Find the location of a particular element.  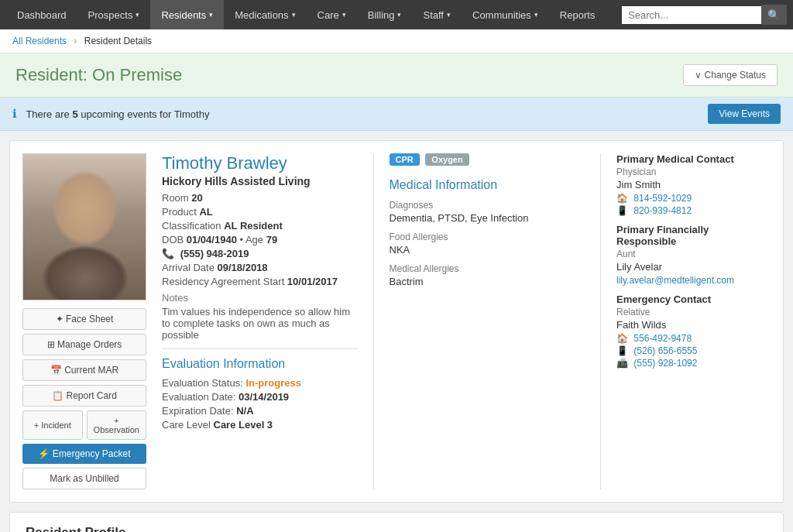

dob-line: DOB 01/04/1940 • Age 79 is located at coordinates (260, 240).